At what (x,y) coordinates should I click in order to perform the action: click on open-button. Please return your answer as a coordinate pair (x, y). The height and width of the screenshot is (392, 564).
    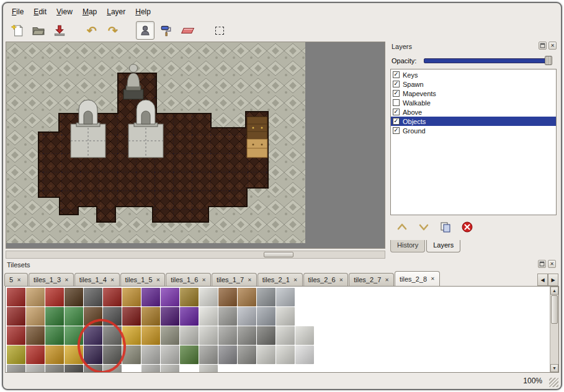
    Looking at the image, I should click on (38, 30).